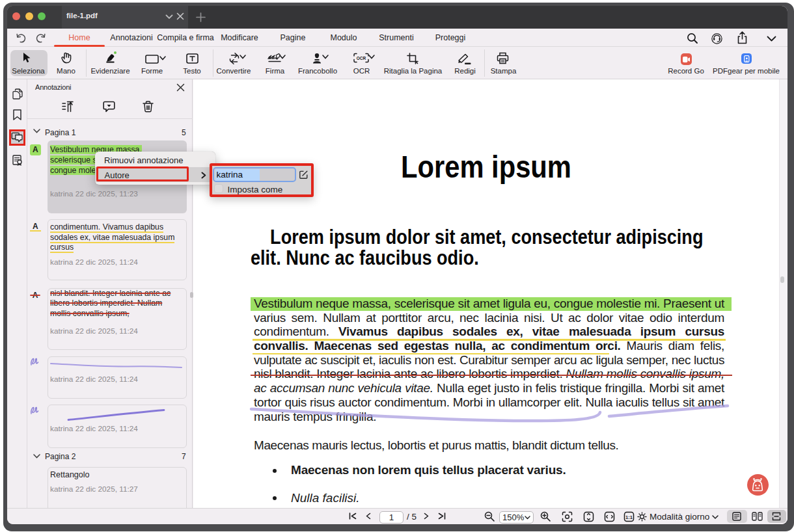 The width and height of the screenshot is (794, 532). I want to click on svg-text: 1:1, so click(629, 518).